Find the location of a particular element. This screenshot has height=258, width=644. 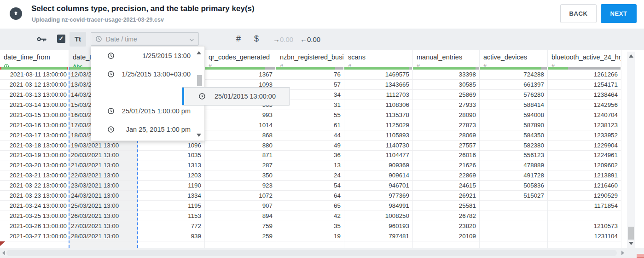

table-cell: 1108306 is located at coordinates (378, 105).